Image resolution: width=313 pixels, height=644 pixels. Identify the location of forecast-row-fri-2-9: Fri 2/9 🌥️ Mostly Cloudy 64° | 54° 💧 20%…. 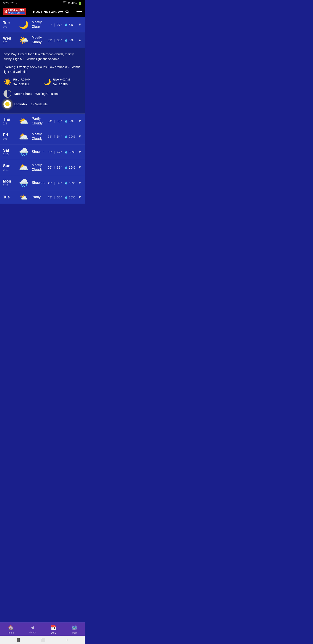
(42, 137).